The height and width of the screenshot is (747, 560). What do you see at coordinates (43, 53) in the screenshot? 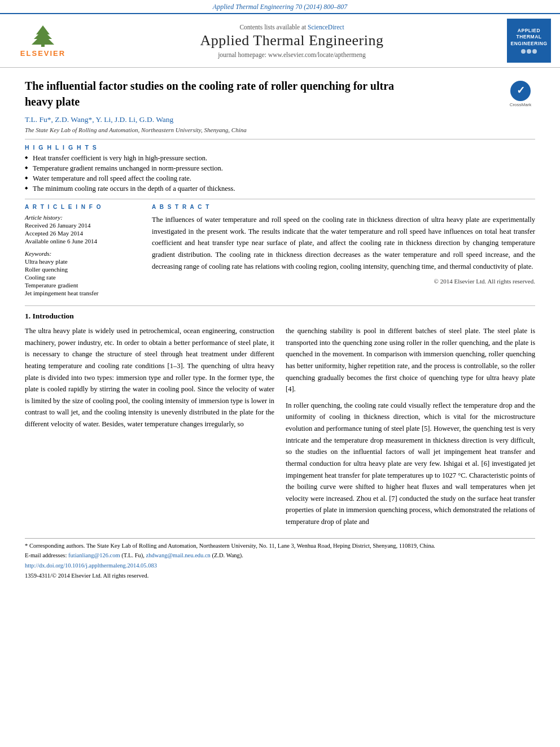
I see `elsevier-wordmark: ELSEVIER` at bounding box center [43, 53].